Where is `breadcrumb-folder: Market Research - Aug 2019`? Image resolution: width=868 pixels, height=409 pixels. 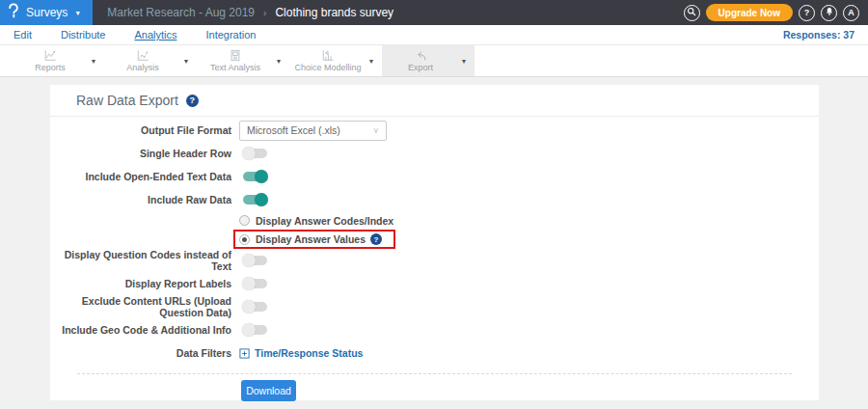 breadcrumb-folder: Market Research - Aug 2019 is located at coordinates (181, 13).